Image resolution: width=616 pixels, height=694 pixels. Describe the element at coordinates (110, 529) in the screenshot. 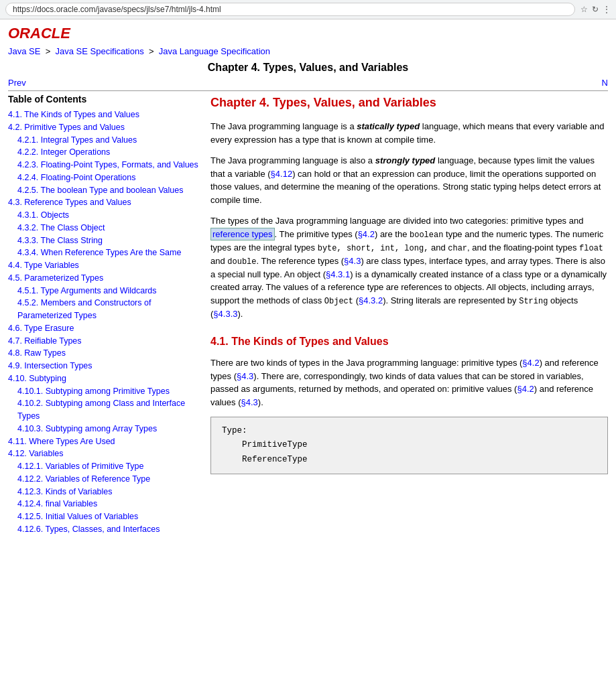

I see `toc-item-4.12.6: 4.12.6. Types, Classes, and Interfaces` at that location.